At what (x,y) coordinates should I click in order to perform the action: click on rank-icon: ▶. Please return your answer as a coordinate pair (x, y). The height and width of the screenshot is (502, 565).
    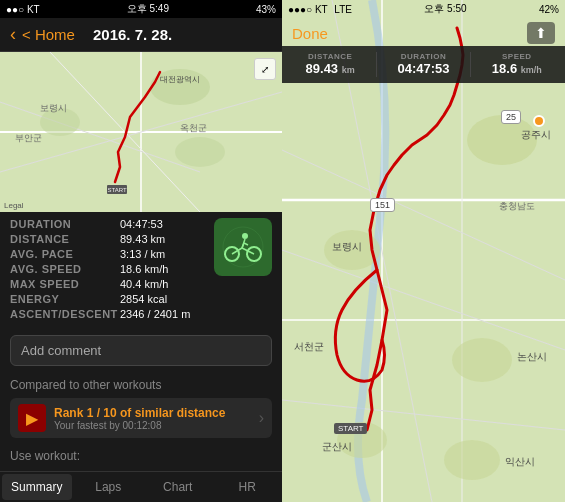
    Looking at the image, I should click on (32, 418).